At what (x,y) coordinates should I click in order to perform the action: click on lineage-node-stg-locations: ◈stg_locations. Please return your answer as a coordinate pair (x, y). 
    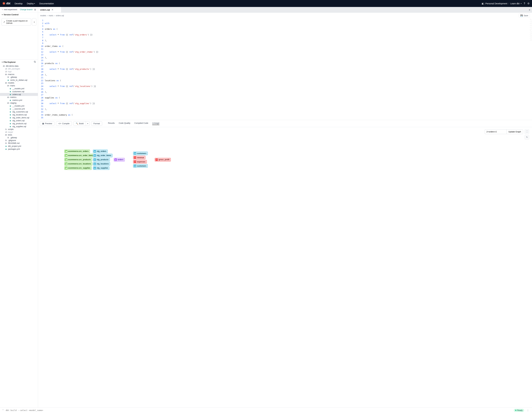
    Looking at the image, I should click on (101, 164).